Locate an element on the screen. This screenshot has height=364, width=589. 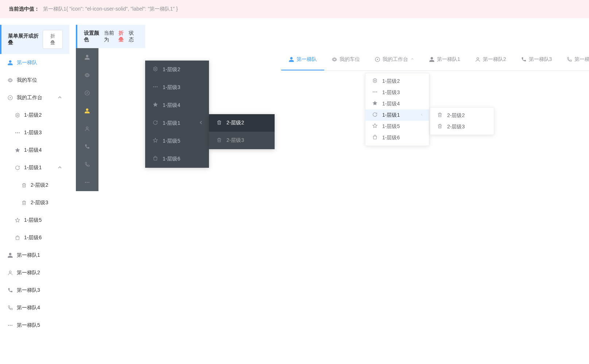
menu-item-t4: 第一梯队4 is located at coordinates (35, 308).